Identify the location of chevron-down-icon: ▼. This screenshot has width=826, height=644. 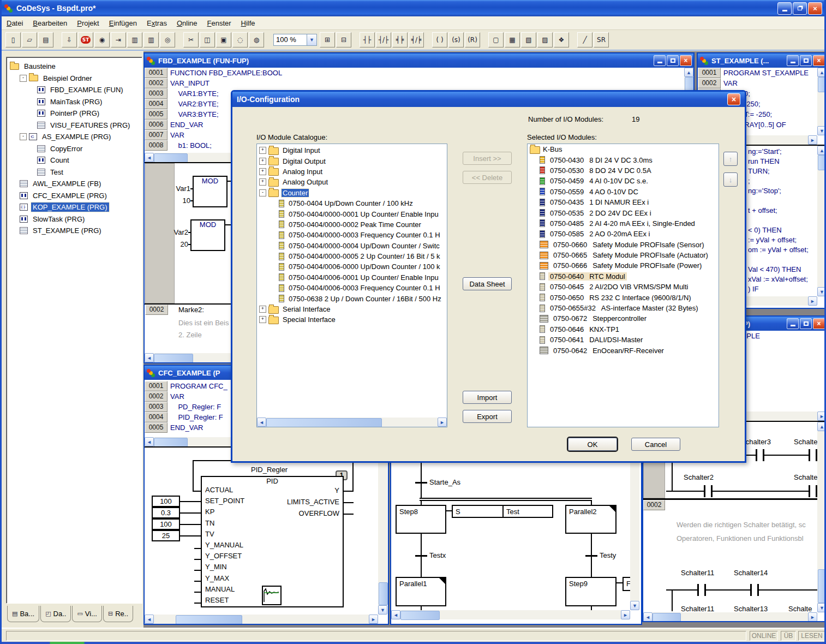
(312, 40).